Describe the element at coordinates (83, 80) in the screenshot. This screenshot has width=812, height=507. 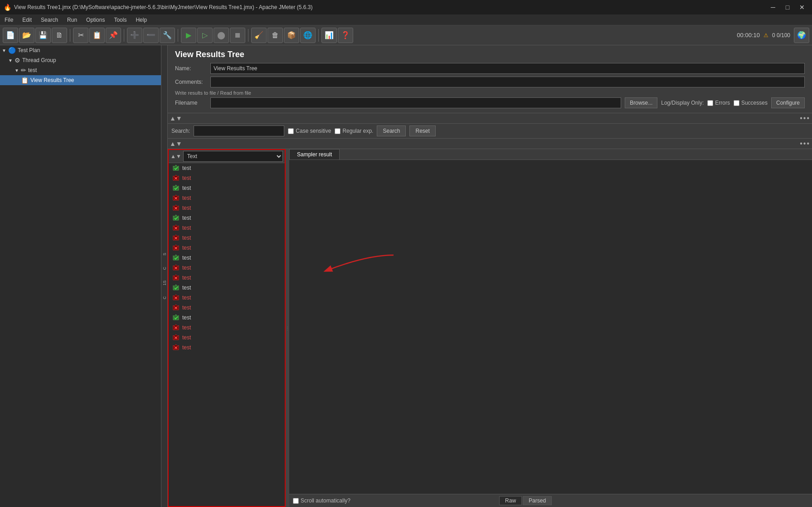
I see `tree-node-viewresults: 📋 View Results Tree` at that location.